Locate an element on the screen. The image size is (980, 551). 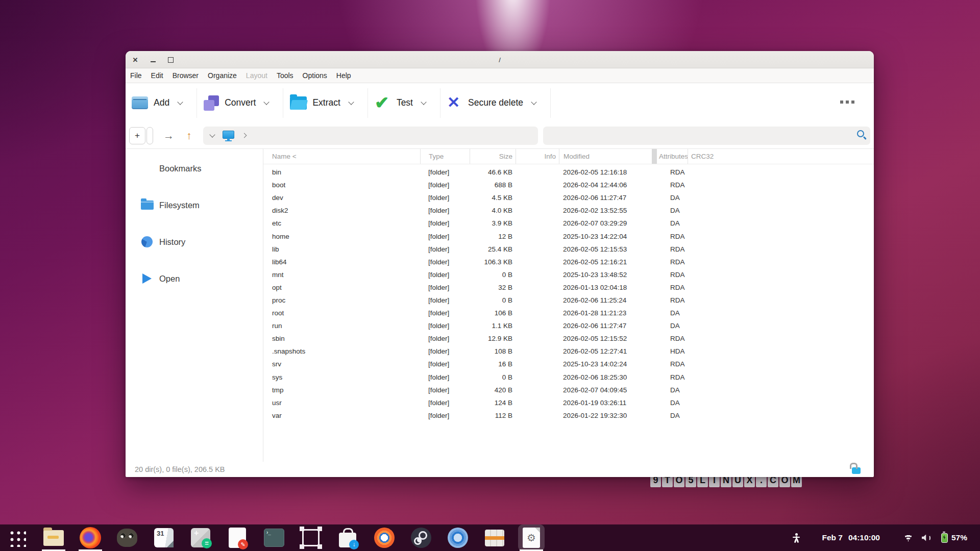
cell-name: var is located at coordinates (342, 415).